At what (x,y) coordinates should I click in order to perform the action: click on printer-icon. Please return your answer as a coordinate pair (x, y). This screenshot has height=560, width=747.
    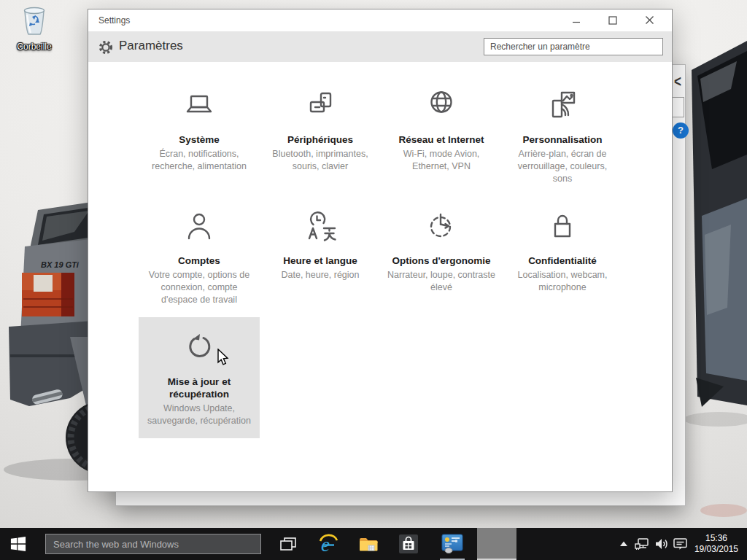
    Looking at the image, I should click on (320, 106).